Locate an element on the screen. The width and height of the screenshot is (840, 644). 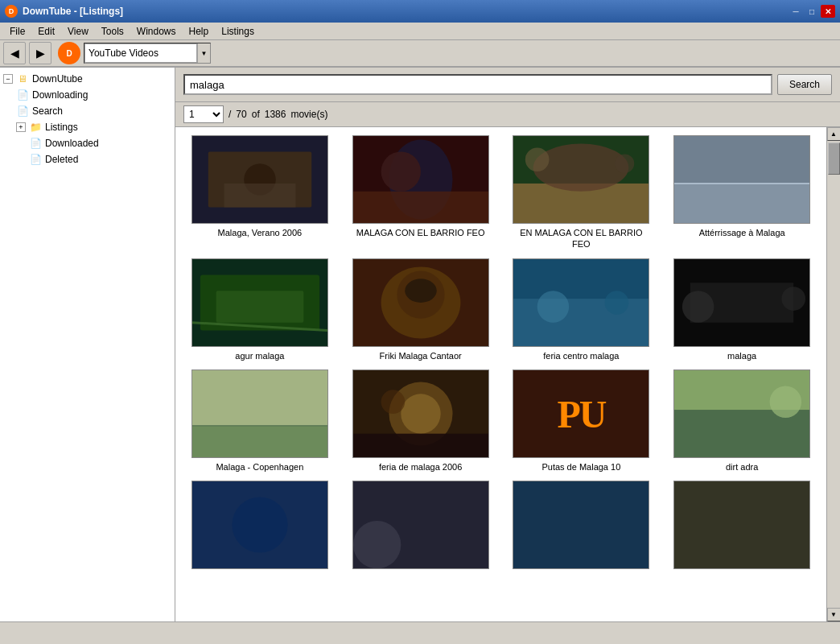
source-dropdown: YouTube Videos is located at coordinates (141, 53).